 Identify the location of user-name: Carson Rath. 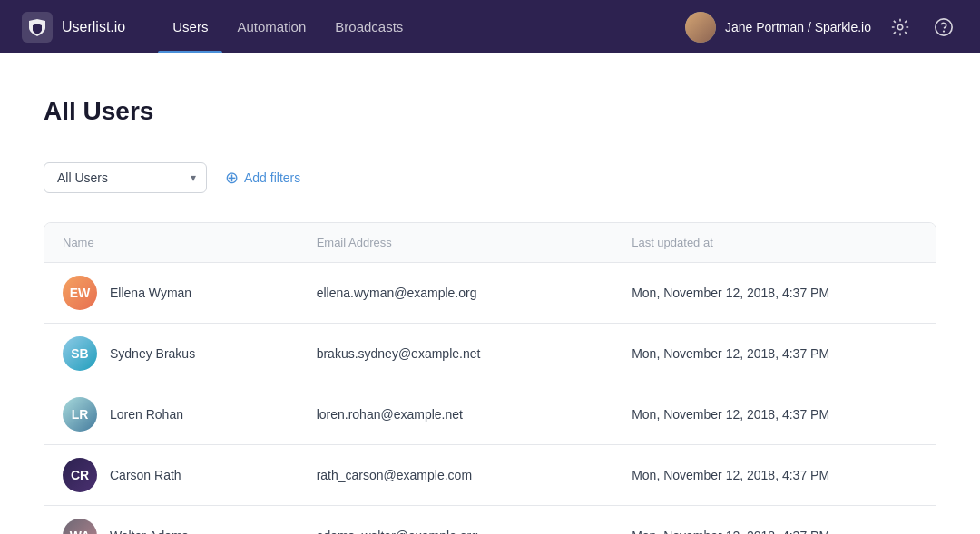
(145, 475).